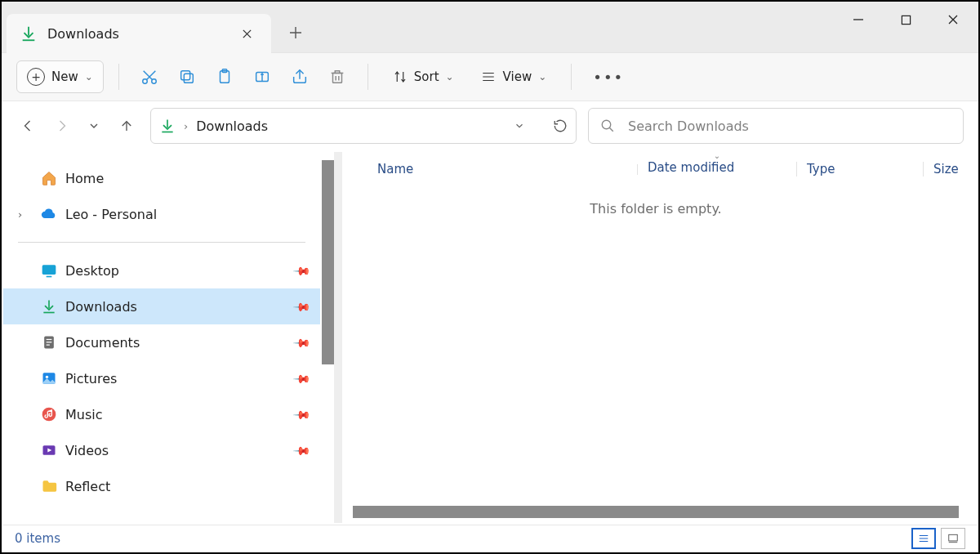  What do you see at coordinates (776, 126) in the screenshot?
I see `search-box` at bounding box center [776, 126].